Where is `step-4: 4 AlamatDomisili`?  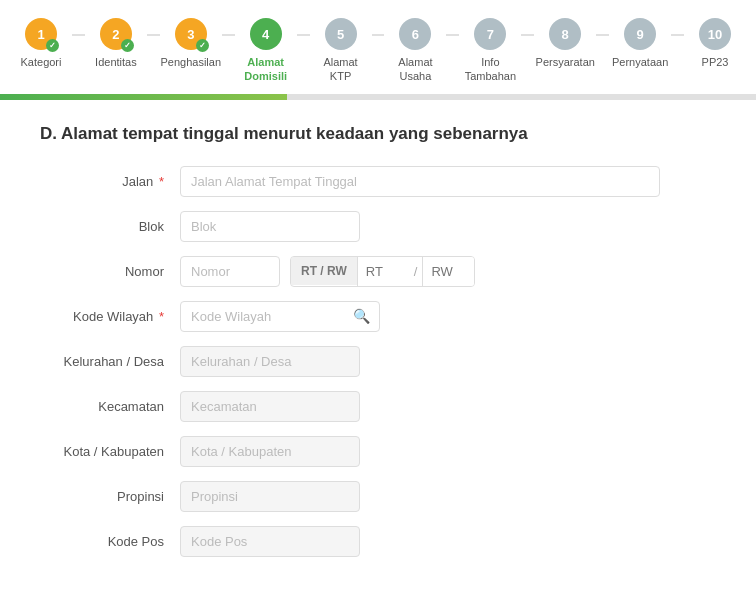 step-4: 4 AlamatDomisili is located at coordinates (266, 51).